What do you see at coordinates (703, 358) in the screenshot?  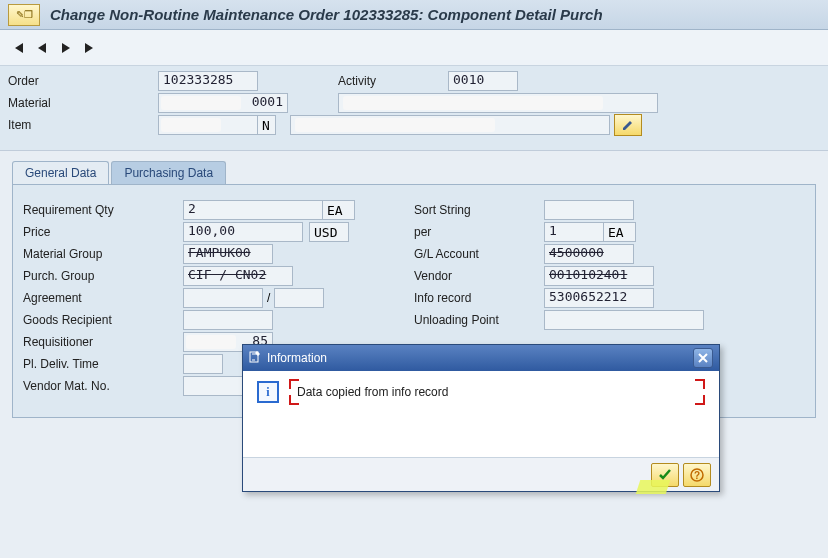 I see `dialog-close-button` at bounding box center [703, 358].